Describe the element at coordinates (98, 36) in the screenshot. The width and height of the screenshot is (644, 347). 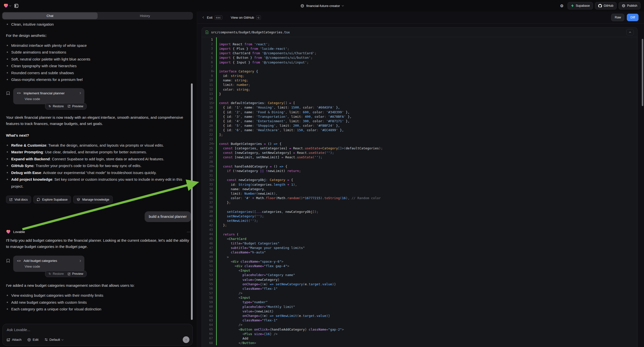
I see `design-heading: For the design aesthetic:` at that location.